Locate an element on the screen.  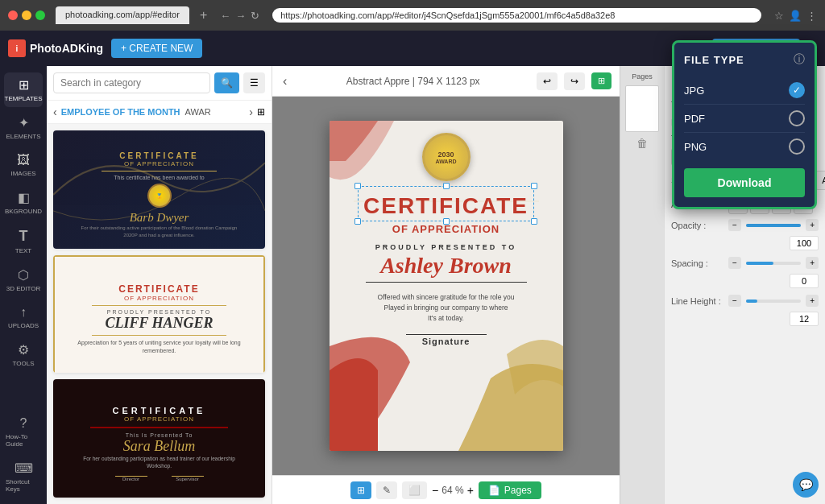
spacing-value: 0 is located at coordinates (804, 281).